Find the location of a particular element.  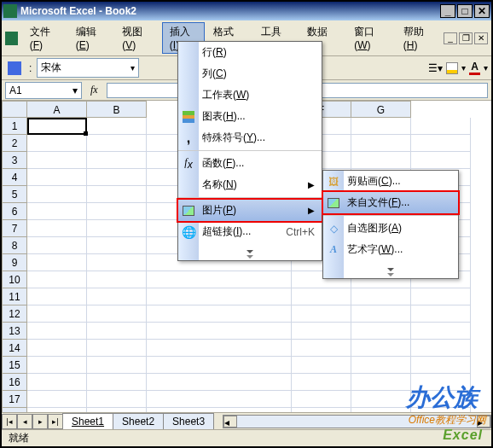

col-header-a: A is located at coordinates (57, 109).